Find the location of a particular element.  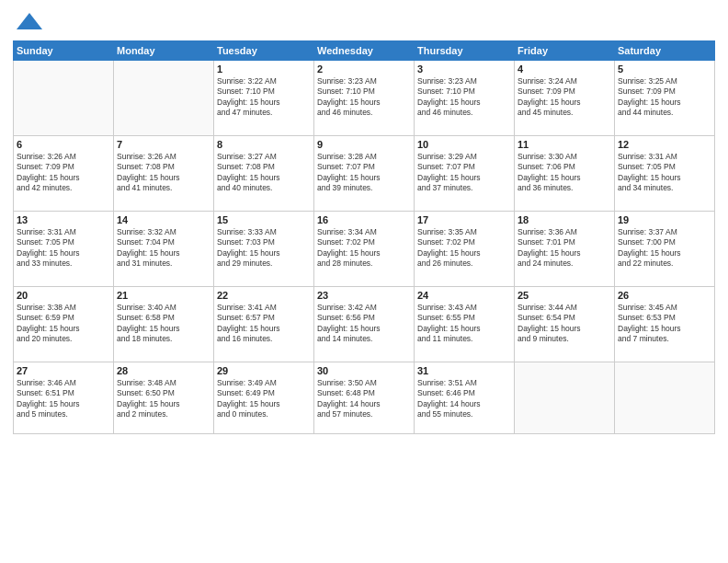

day-info: Sunrise: 3:37 AM Sunset: 7:00 PM Dayligh… is located at coordinates (665, 248).